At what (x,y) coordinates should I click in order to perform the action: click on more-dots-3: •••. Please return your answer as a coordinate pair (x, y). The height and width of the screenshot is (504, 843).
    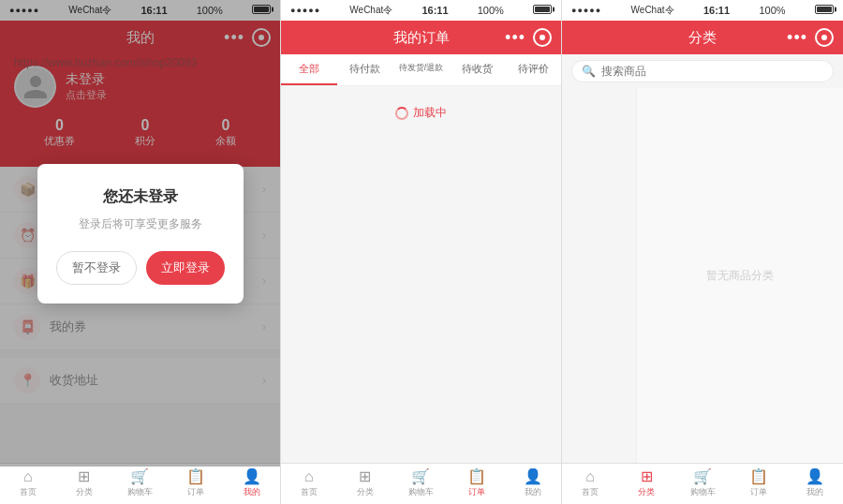
    Looking at the image, I should click on (797, 37).